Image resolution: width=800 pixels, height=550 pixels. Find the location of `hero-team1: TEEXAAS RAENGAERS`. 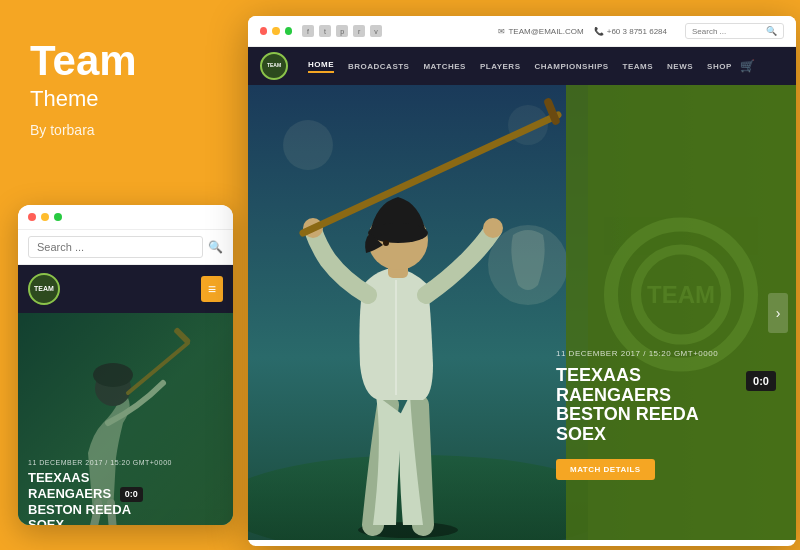

hero-team1: TEEXAAS RAENGAERS is located at coordinates (646, 386).